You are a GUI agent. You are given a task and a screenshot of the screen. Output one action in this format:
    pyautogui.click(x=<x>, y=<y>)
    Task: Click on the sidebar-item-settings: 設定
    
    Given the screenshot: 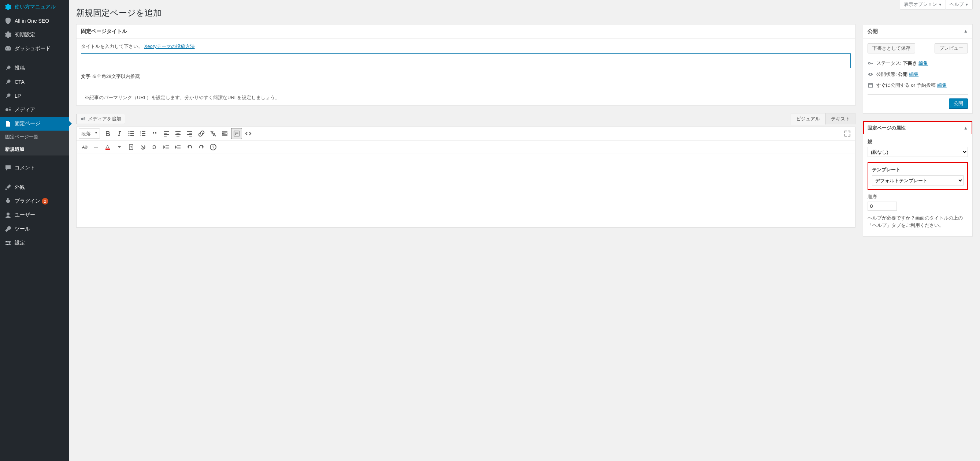 What is the action you would take?
    pyautogui.click(x=34, y=243)
    